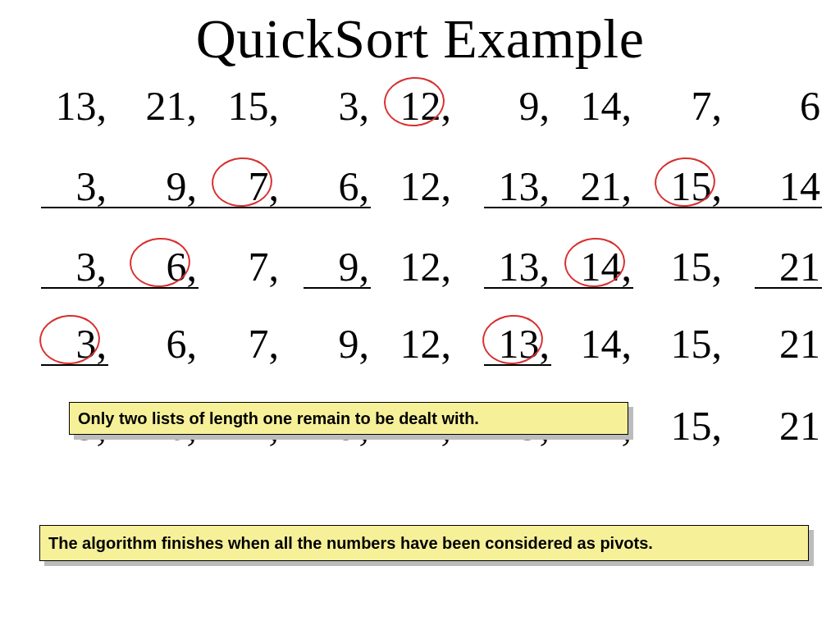  What do you see at coordinates (351, 543) in the screenshot?
I see `note-bottom-text: The algorithm finishes when all the numb…` at bounding box center [351, 543].